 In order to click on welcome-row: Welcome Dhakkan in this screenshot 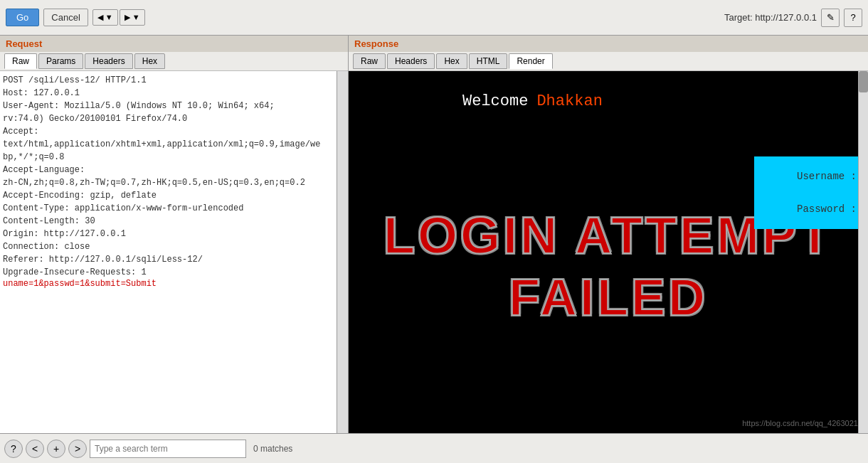, I will do `click(608, 101)`.